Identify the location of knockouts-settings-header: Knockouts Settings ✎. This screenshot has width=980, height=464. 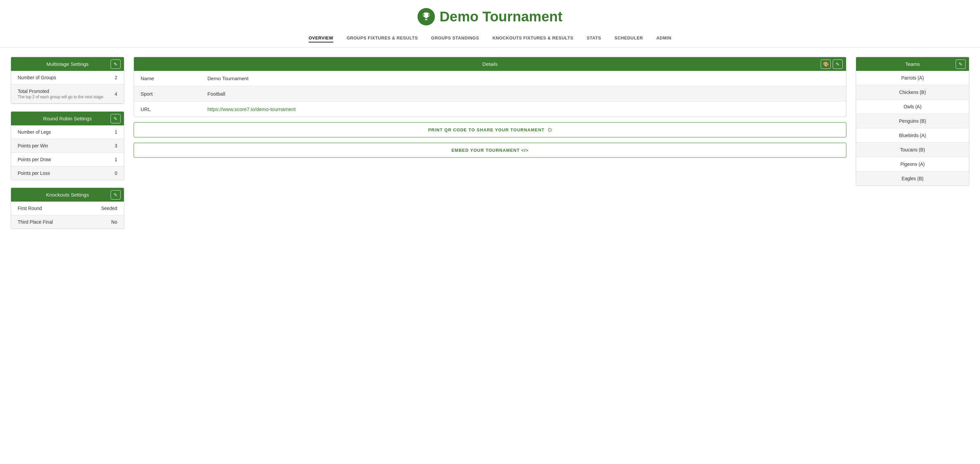
(68, 195).